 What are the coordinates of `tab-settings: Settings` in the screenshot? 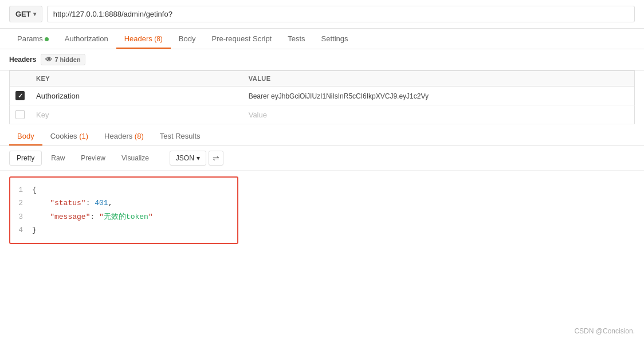 It's located at (335, 39).